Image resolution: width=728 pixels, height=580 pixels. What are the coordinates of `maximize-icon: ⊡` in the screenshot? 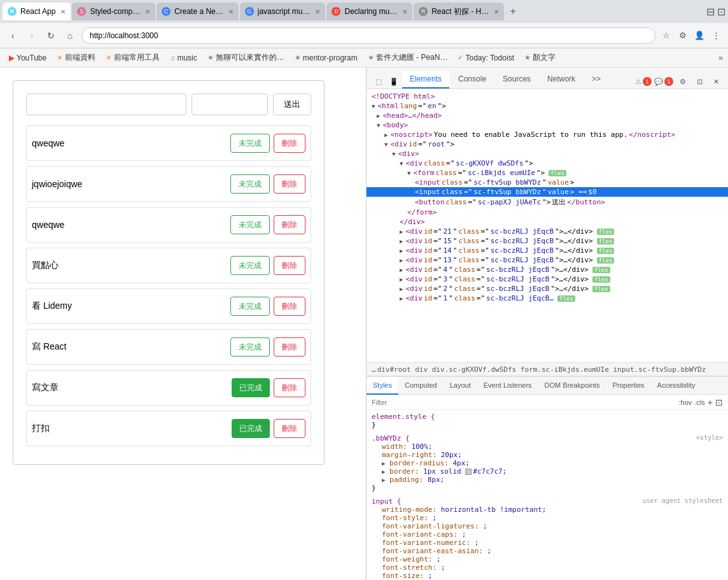 It's located at (722, 11).